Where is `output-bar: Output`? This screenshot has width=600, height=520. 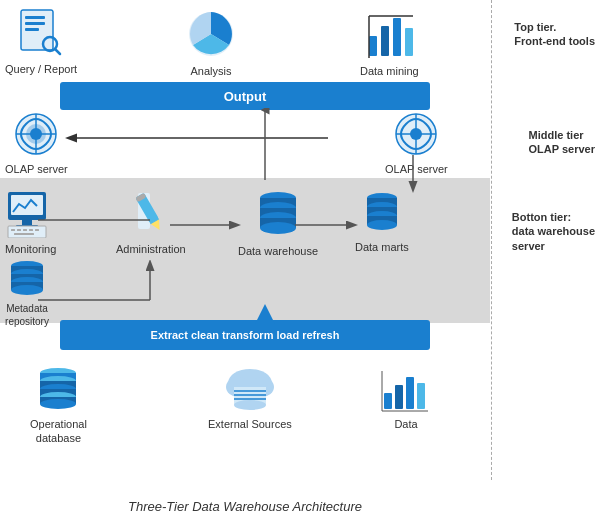 output-bar: Output is located at coordinates (245, 96).